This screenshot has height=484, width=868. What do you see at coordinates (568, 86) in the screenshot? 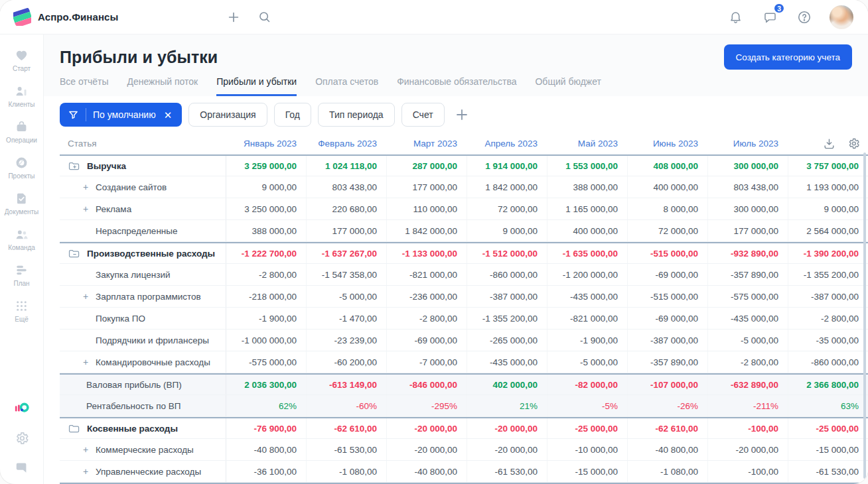
I see `tab-budget: Общий бюджет` at bounding box center [568, 86].